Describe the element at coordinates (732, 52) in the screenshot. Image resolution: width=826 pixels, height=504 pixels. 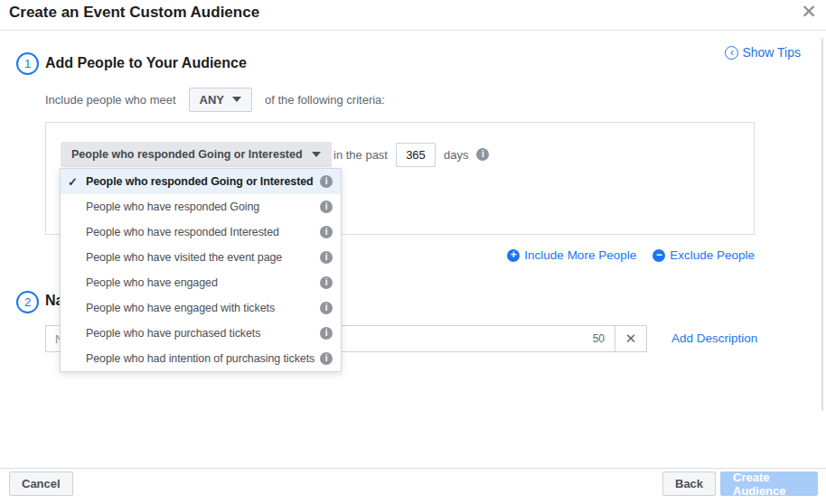
I see `chevron-left-circle-icon: ‹` at that location.